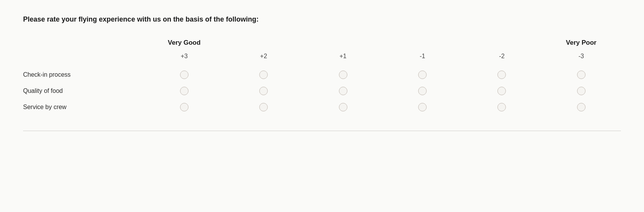 This screenshot has height=212, width=644. I want to click on cell-check-in-process-+1, so click(343, 75).